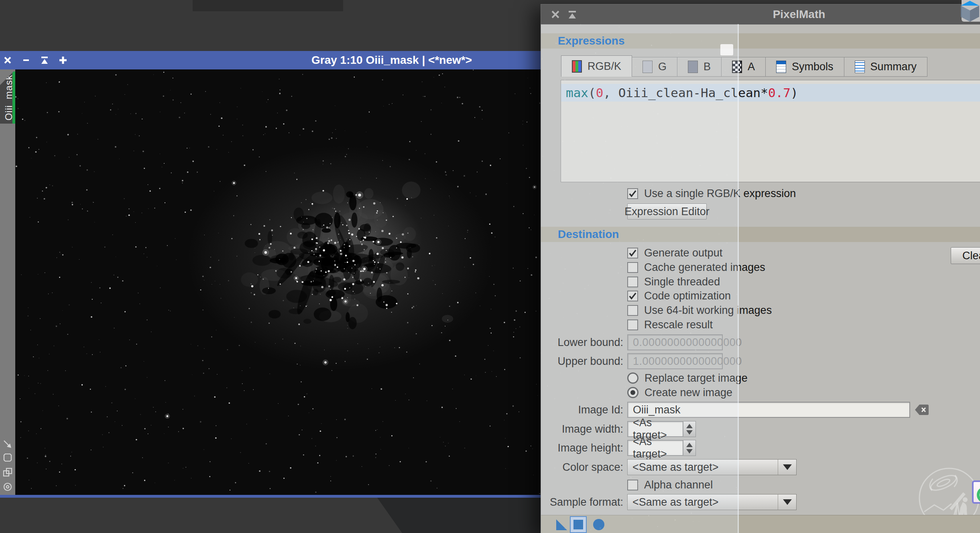  What do you see at coordinates (689, 448) in the screenshot?
I see `image-height-spinner` at bounding box center [689, 448].